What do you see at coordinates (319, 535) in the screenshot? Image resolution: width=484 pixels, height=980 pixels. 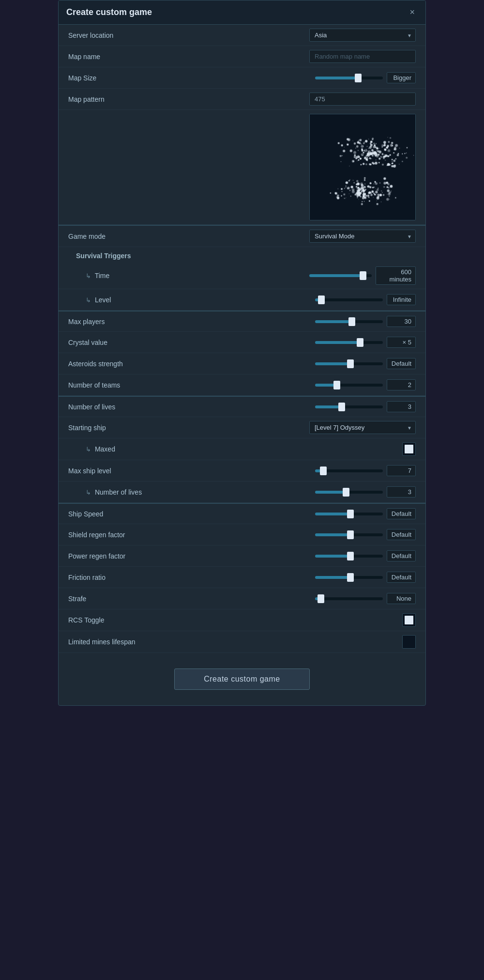 I see `shield-regen-control: Default` at bounding box center [319, 535].